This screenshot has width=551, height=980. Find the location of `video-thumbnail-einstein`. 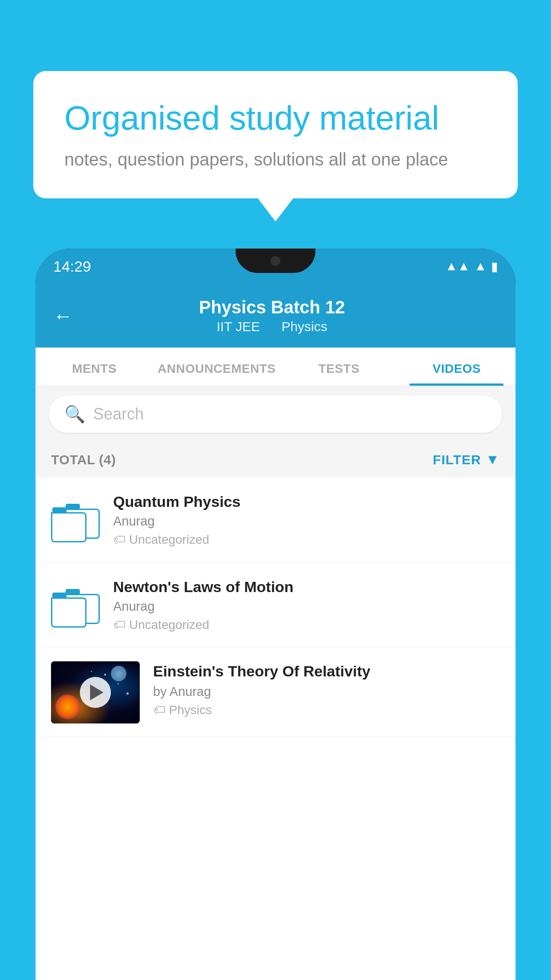

video-thumbnail-einstein is located at coordinates (95, 692).